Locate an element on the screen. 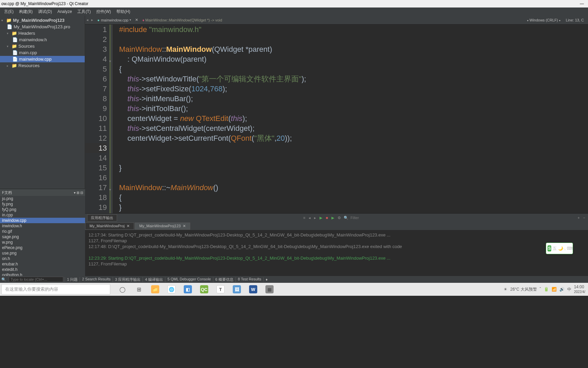 The height and width of the screenshot is (368, 588). taskbar-search: 在这里输入你要搜索的内容 is located at coordinates (56, 289).